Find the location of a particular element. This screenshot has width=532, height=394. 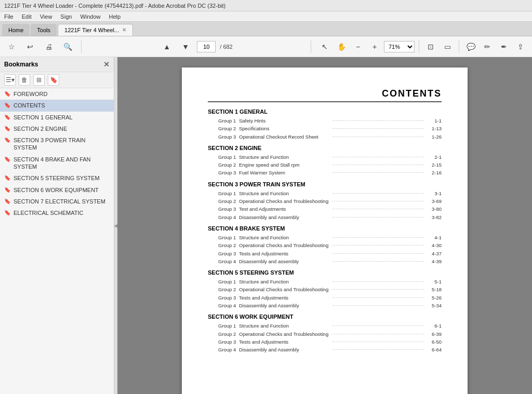

toc-entry-5-2: Group 3 Tests and Adjustments ··········… is located at coordinates (325, 342).